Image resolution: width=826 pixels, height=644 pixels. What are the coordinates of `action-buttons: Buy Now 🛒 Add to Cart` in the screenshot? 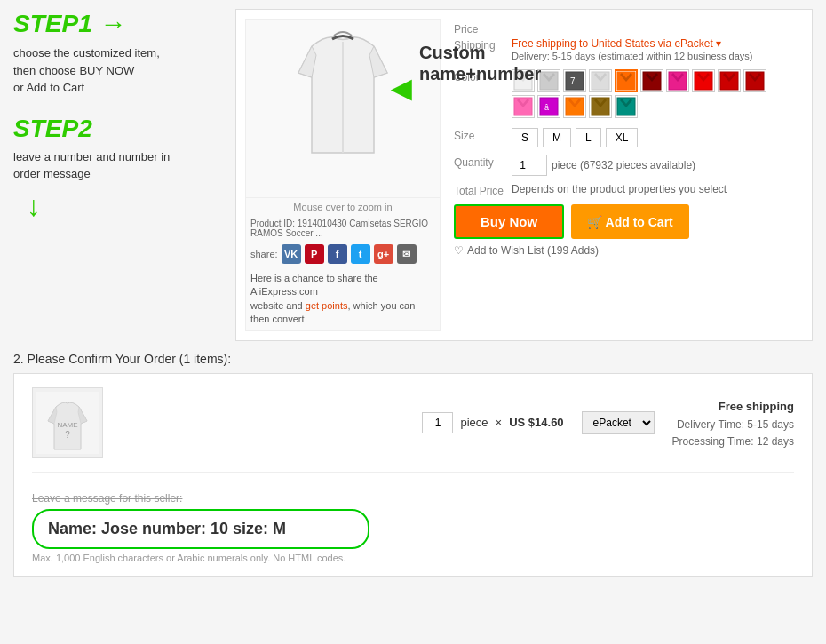 It's located at (626, 222).